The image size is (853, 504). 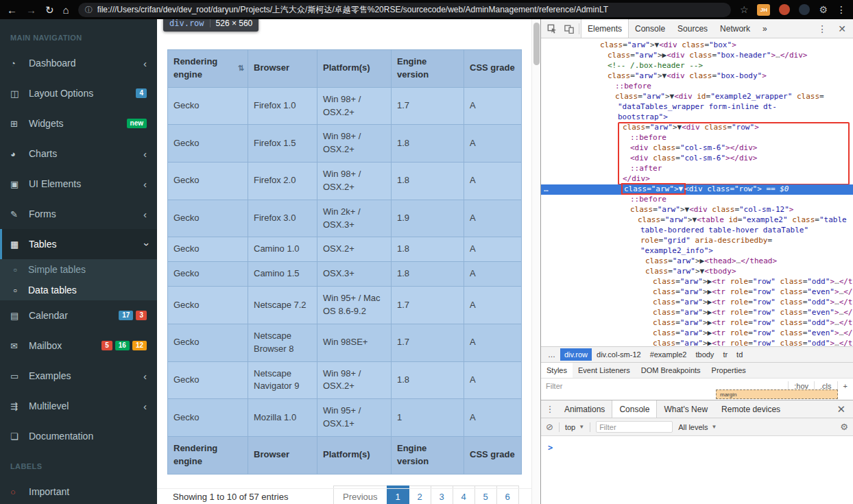 What do you see at coordinates (345, 250) in the screenshot?
I see `table-row: GeckoCamino 1.0OSX.2+1.8A` at bounding box center [345, 250].